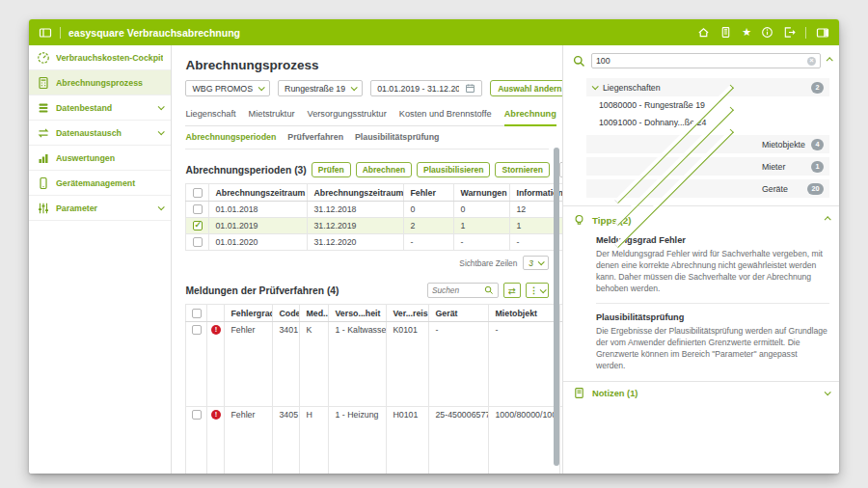  I want to click on sidebar-item-label: Datenaustausch, so click(104, 133).